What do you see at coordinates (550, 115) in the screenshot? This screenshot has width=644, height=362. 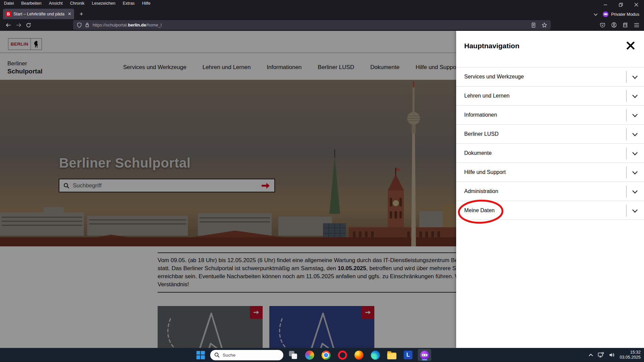 I see `drawer-item-informationen: Informationen` at bounding box center [550, 115].